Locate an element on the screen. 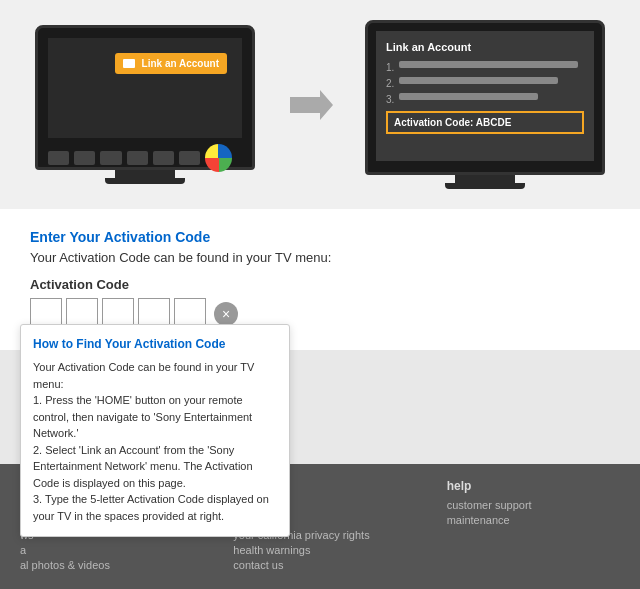 The height and width of the screenshot is (589, 640). tv-right-title: Link an Account is located at coordinates (485, 47).